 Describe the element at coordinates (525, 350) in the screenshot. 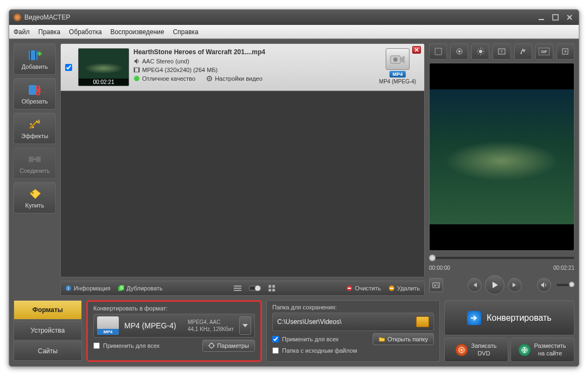

I see `globe-icon` at that location.